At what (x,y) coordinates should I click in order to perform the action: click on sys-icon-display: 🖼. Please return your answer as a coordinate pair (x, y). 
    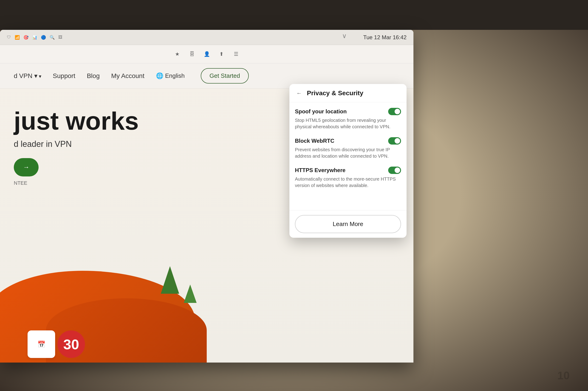
    Looking at the image, I should click on (60, 37).